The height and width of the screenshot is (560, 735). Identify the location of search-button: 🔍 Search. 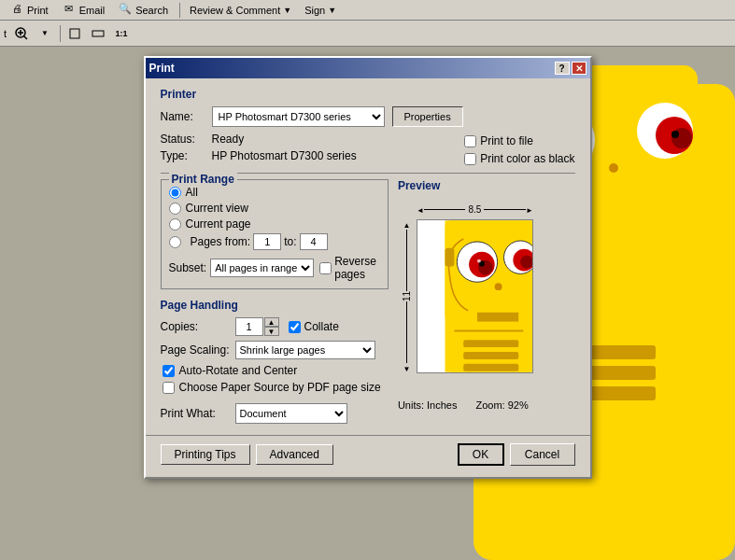
(143, 10).